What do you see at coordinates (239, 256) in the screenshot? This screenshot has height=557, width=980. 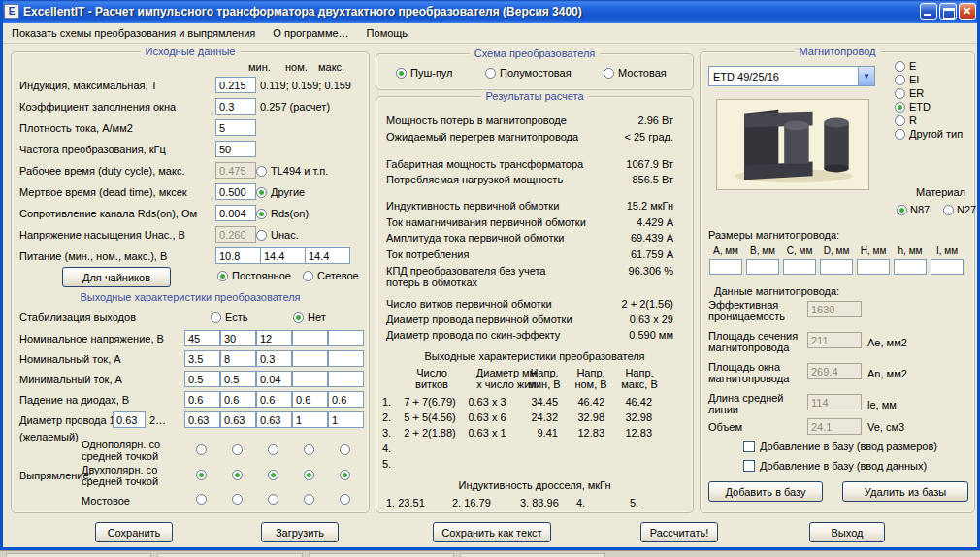 I see `supply-min-input` at bounding box center [239, 256].